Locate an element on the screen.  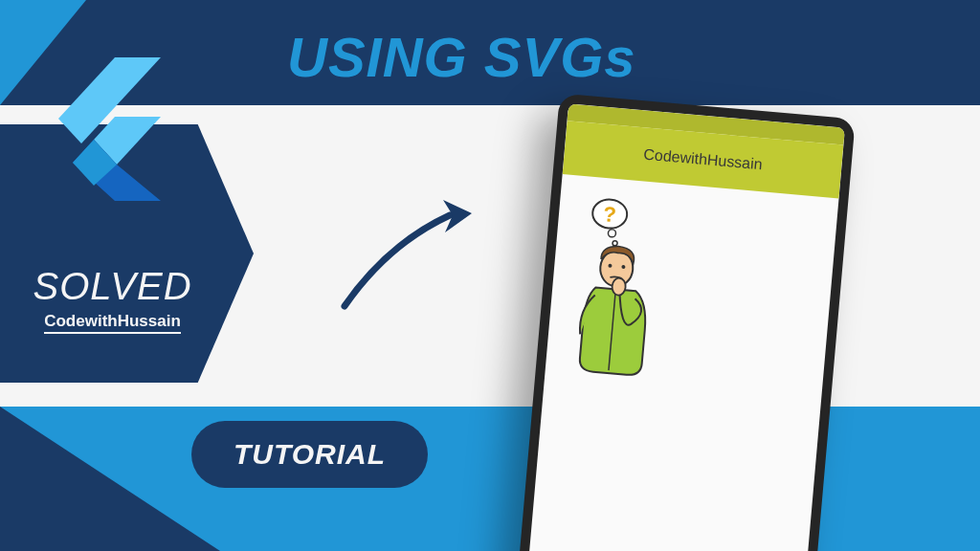
flutter-logo-icon is located at coordinates (105, 131).